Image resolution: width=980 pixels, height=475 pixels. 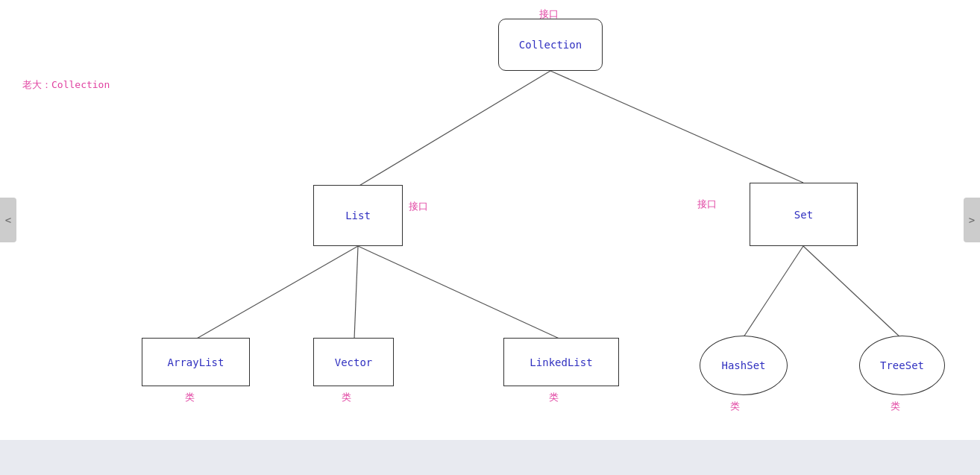 I want to click on right-chevron-icon: >, so click(x=972, y=220).